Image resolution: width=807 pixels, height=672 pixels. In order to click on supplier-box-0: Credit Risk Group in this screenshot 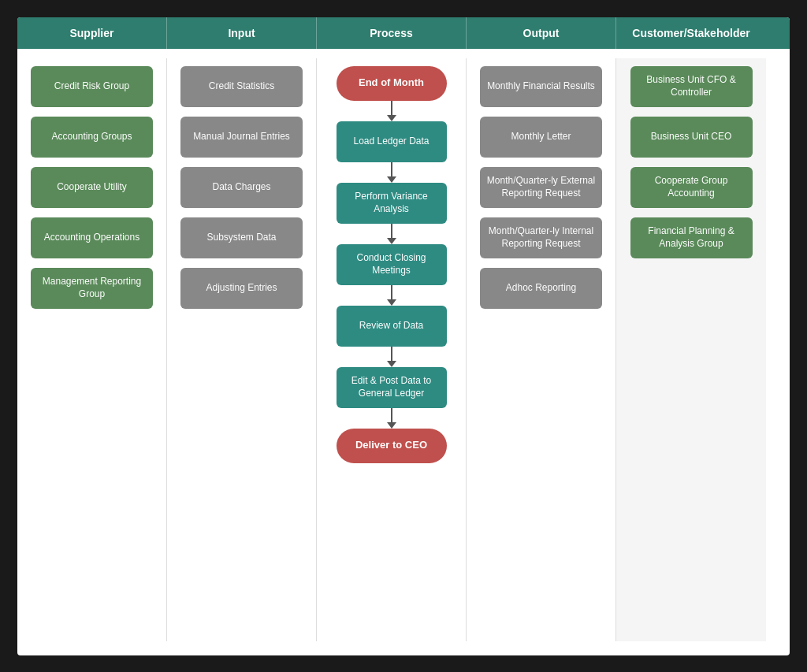, I will do `click(91, 87)`.